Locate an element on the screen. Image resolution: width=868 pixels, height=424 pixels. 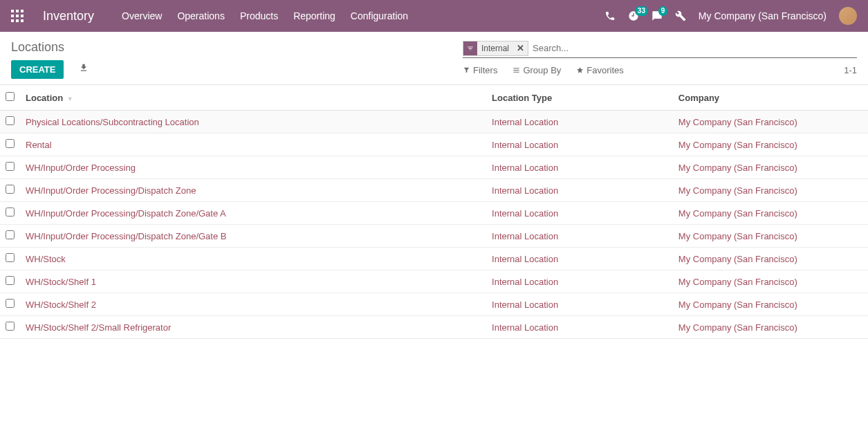
filters-button: Filters is located at coordinates (480, 71).